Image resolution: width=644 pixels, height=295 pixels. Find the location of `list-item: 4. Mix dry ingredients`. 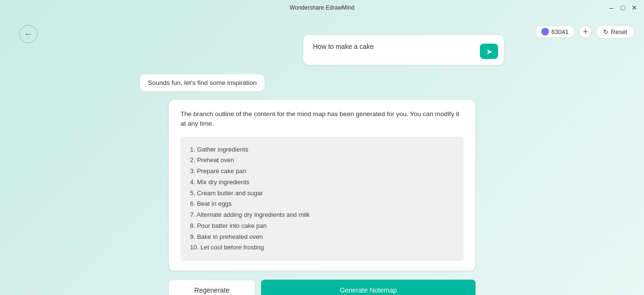

list-item: 4. Mix dry ingredients is located at coordinates (322, 182).